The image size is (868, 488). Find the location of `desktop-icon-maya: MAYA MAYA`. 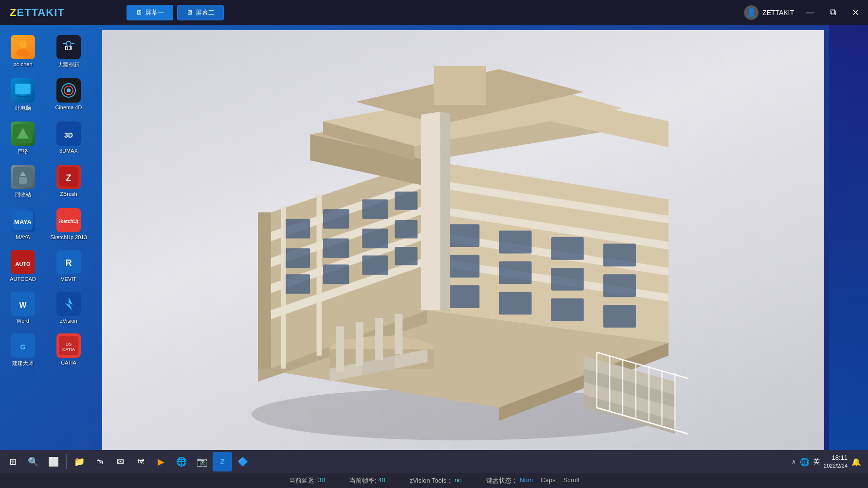

desktop-icon-maya: MAYA MAYA is located at coordinates (23, 224).